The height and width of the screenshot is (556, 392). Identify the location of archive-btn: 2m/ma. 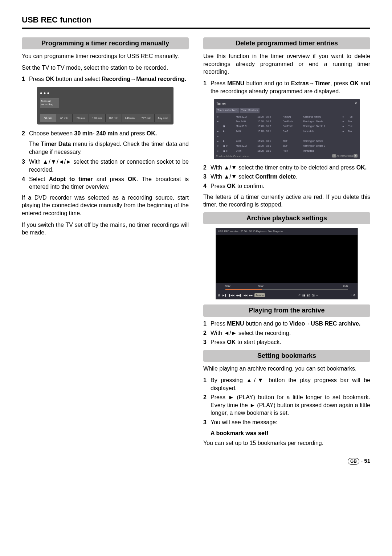
(260, 295).